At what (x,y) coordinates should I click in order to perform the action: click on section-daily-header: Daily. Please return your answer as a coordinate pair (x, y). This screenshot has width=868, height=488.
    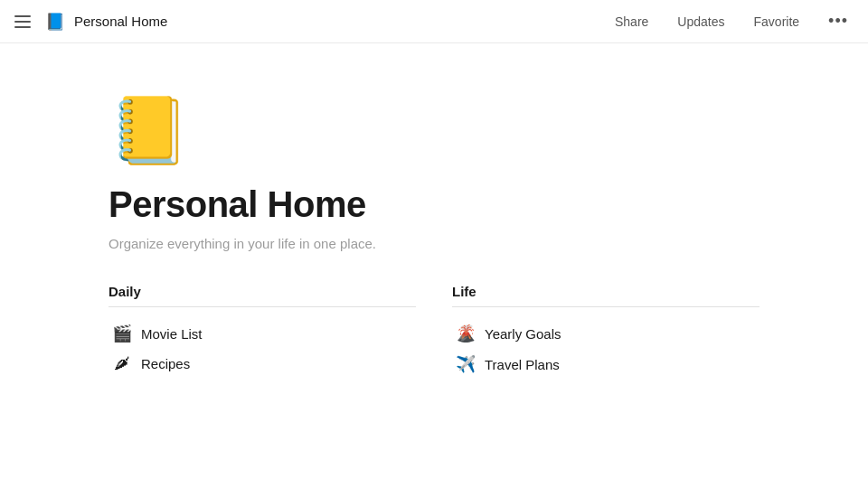
    Looking at the image, I should click on (262, 296).